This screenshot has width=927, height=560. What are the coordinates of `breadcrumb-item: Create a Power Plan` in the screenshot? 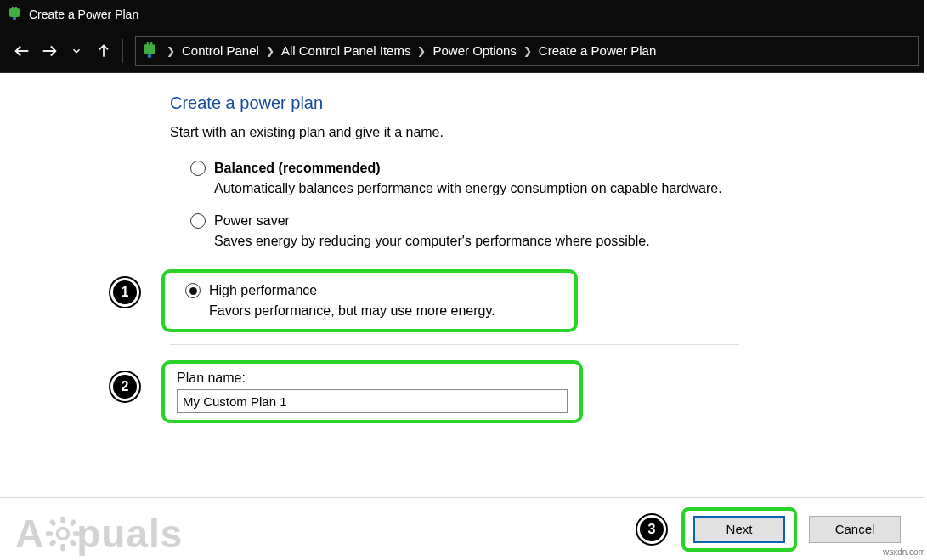 It's located at (597, 51).